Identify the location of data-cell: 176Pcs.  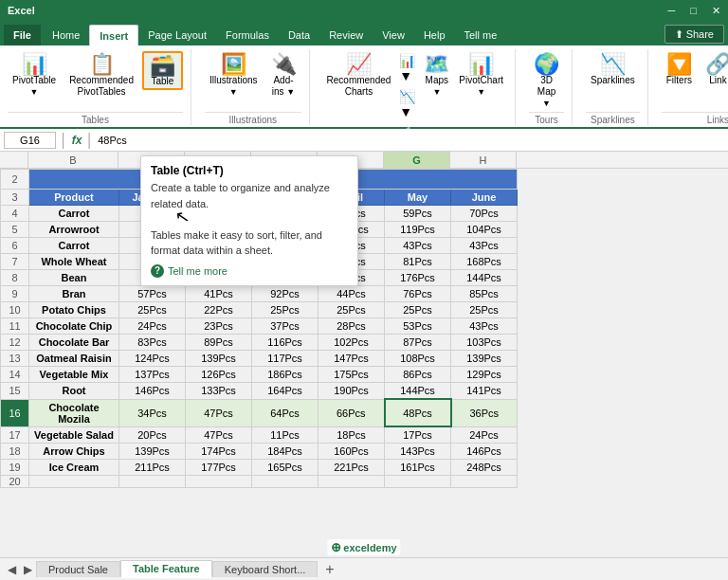
(418, 279).